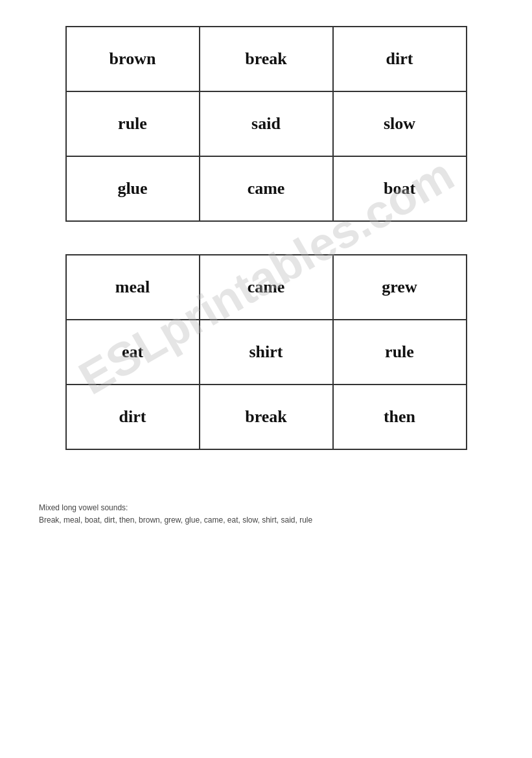  Describe the element at coordinates (266, 352) in the screenshot. I see `cell-5-2: shirt` at that location.